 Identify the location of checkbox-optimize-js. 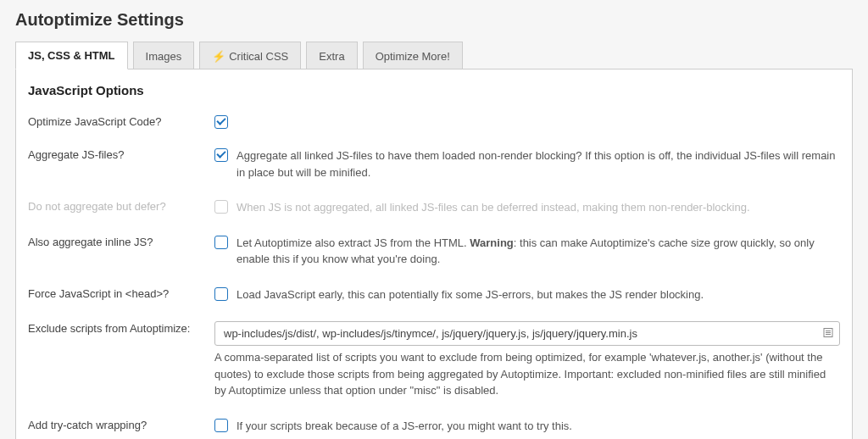
(221, 122).